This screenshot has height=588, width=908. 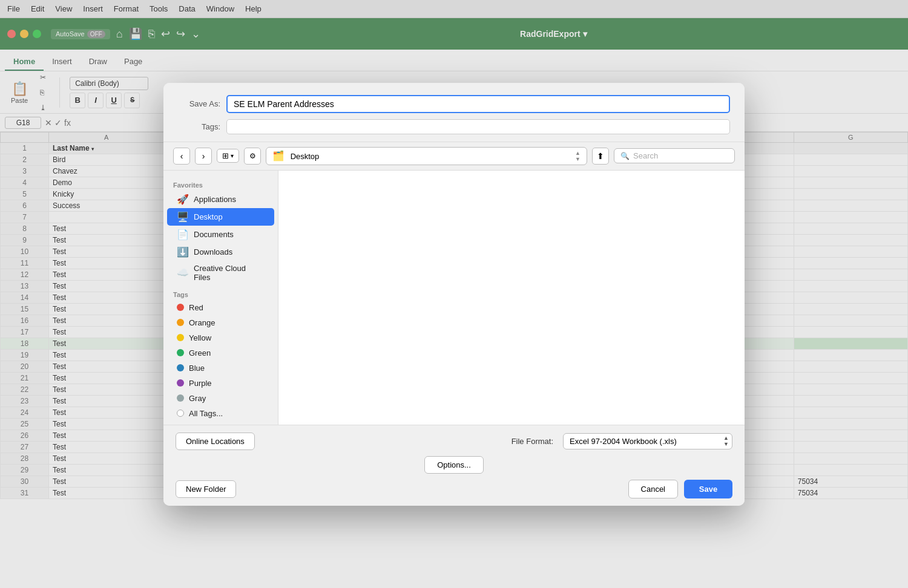 I want to click on sidebar-item-label-blue: Blue, so click(x=197, y=368).